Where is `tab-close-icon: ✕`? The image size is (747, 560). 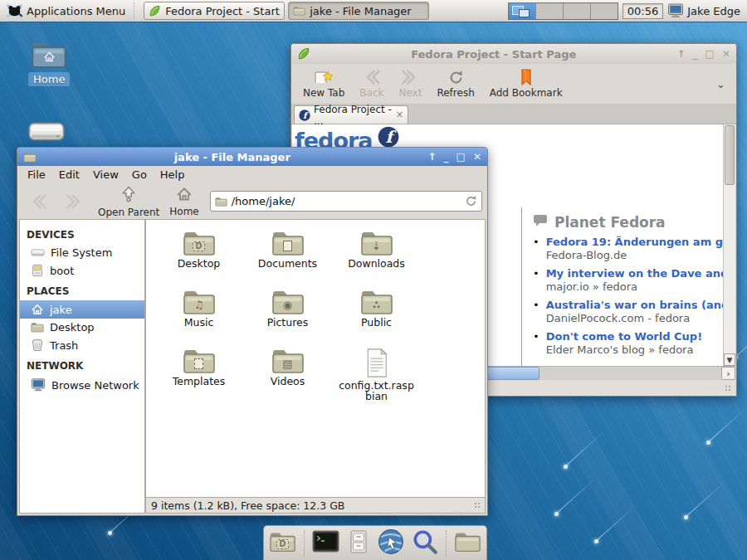
tab-close-icon: ✕ is located at coordinates (400, 114).